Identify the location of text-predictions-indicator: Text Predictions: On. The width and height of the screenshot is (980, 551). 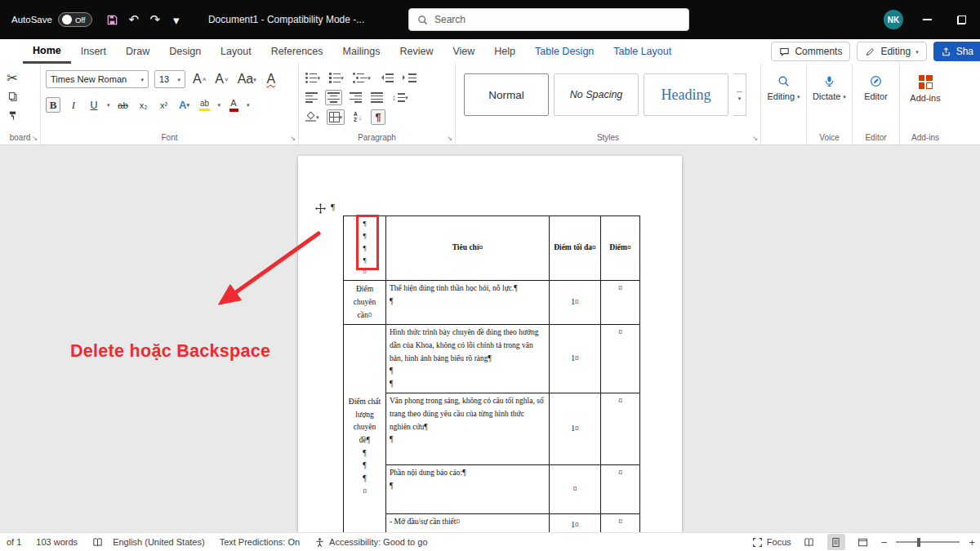
(260, 542).